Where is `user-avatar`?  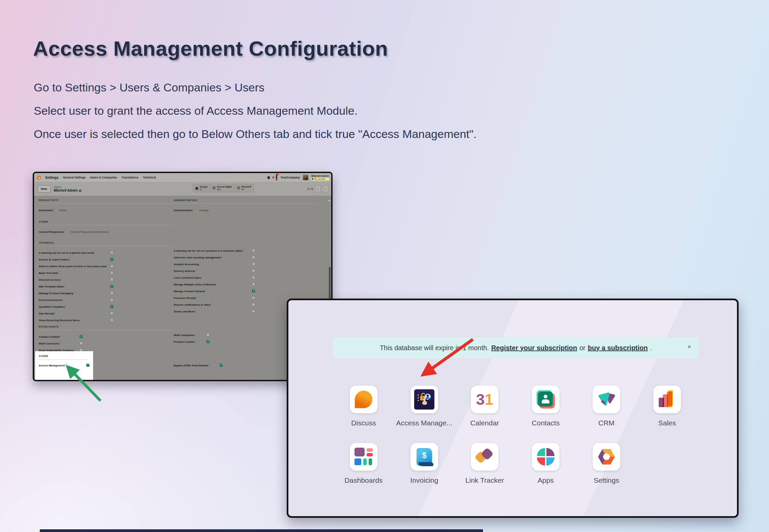
user-avatar is located at coordinates (306, 177).